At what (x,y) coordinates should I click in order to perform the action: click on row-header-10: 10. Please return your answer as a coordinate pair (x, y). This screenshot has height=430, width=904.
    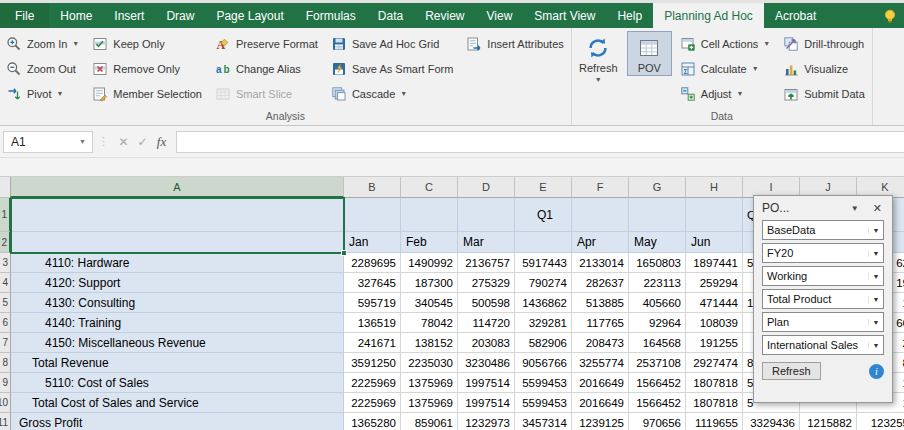
    Looking at the image, I should click on (6, 403).